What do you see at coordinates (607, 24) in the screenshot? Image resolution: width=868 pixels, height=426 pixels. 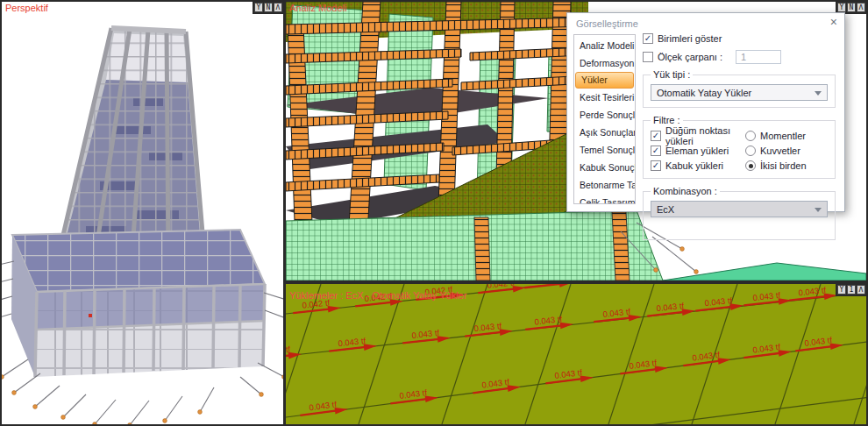 I see `dialog-title: Görselleştirme` at bounding box center [607, 24].